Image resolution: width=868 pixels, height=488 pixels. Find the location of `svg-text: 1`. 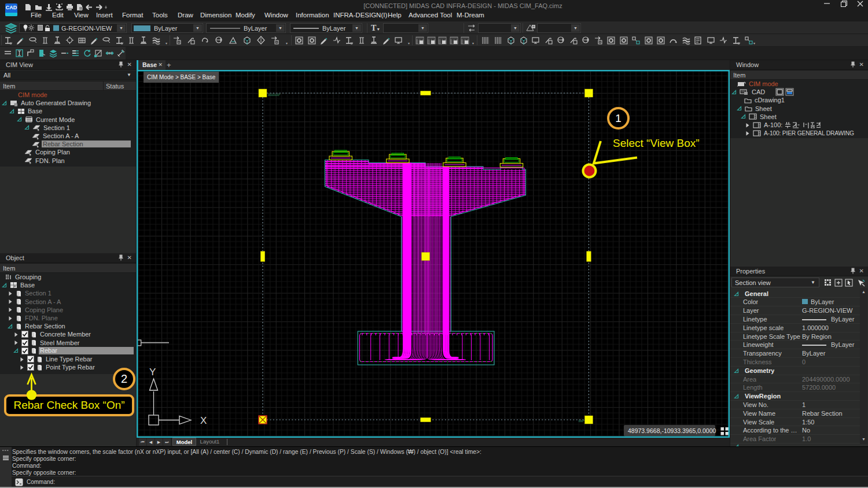

svg-text: 1 is located at coordinates (618, 118).